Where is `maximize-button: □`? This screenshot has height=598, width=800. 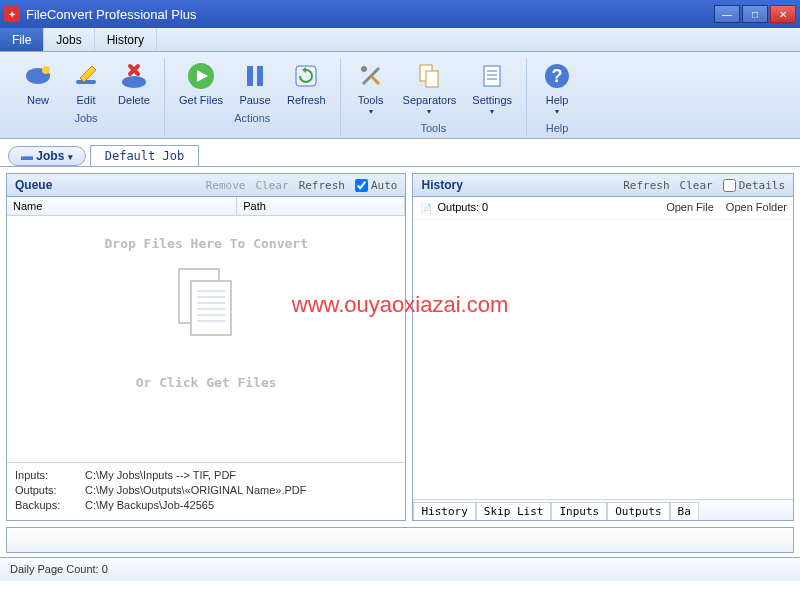 maximize-button: □ is located at coordinates (755, 14).